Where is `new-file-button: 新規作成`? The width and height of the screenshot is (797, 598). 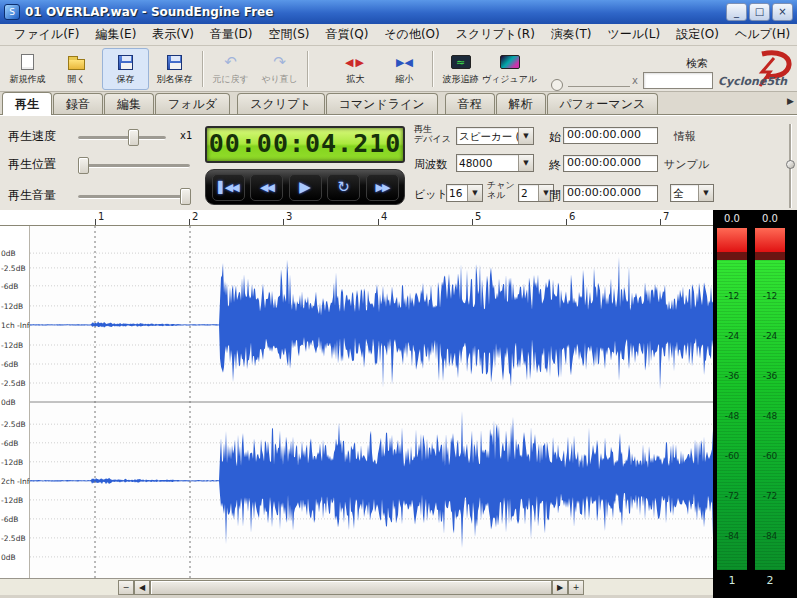 new-file-button: 新規作成 is located at coordinates (28, 69).